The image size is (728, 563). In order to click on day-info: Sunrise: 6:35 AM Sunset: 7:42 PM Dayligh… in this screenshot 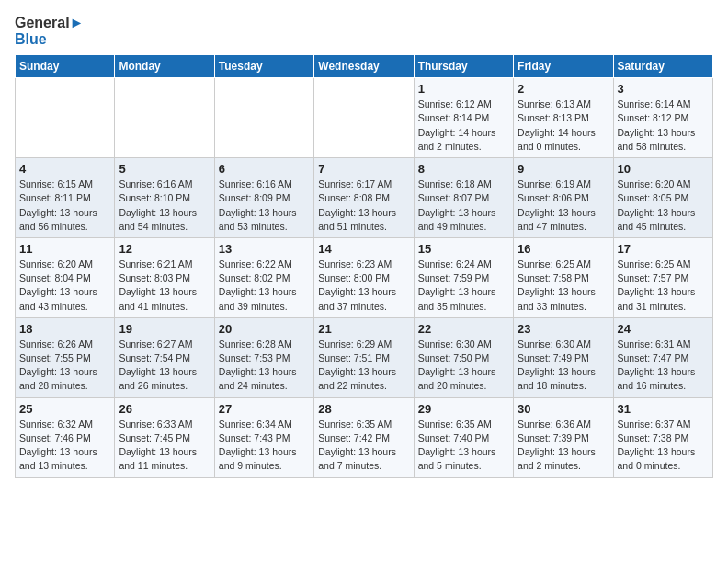, I will do `click(364, 445)`.